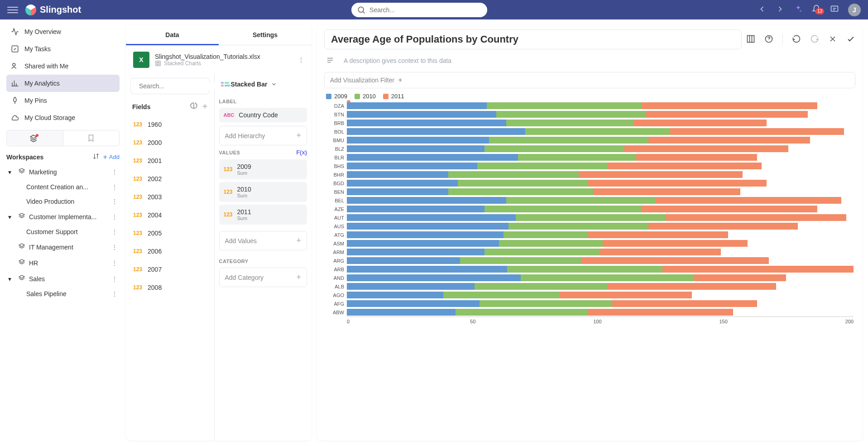 The height and width of the screenshot is (446, 868). What do you see at coordinates (751, 40) in the screenshot?
I see `grid-view-icon` at bounding box center [751, 40].